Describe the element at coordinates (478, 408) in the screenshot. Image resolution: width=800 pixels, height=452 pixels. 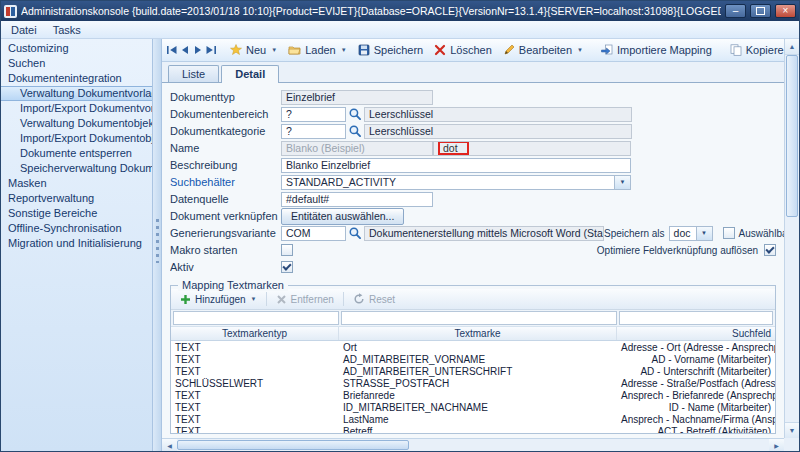
I see `cell-textmarke: ID_MITARBEITER_NACHNAME` at that location.